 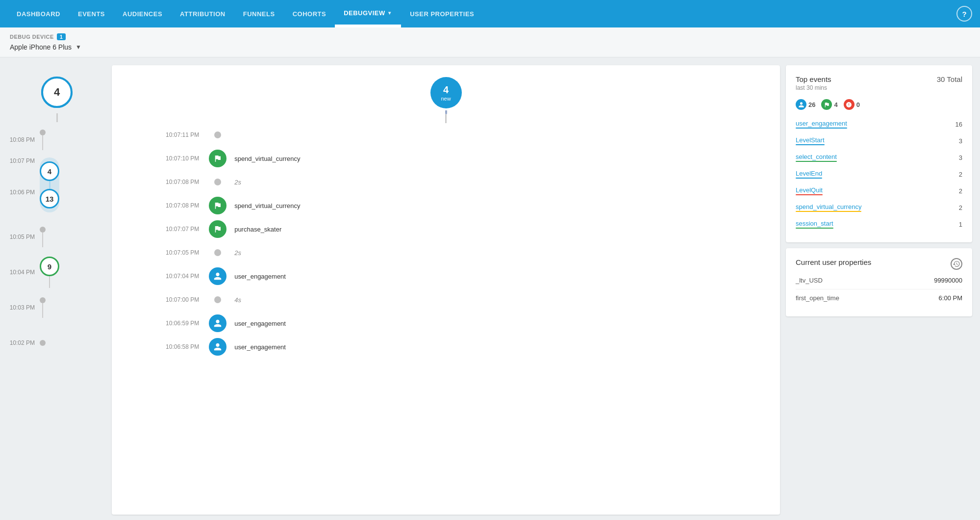 I want to click on event-row-5: 10:07:05 PM 2s, so click(x=446, y=253).